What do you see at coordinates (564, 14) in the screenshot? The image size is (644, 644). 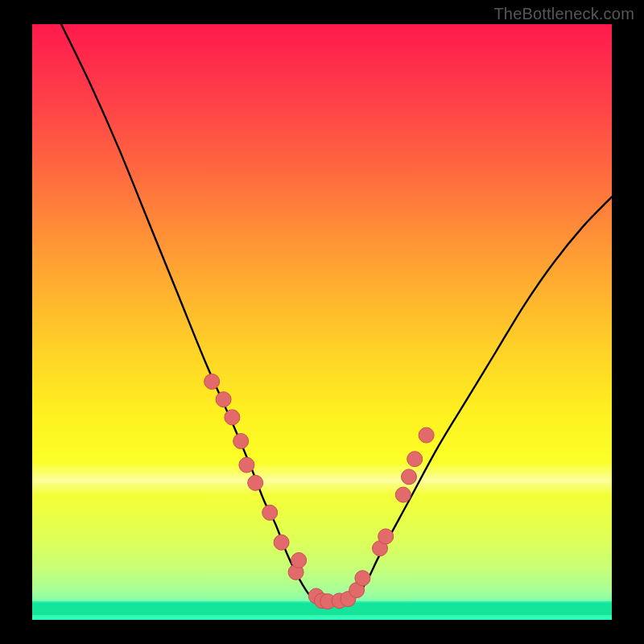 I see `watermark-label: TheBottleneck.com` at bounding box center [564, 14].